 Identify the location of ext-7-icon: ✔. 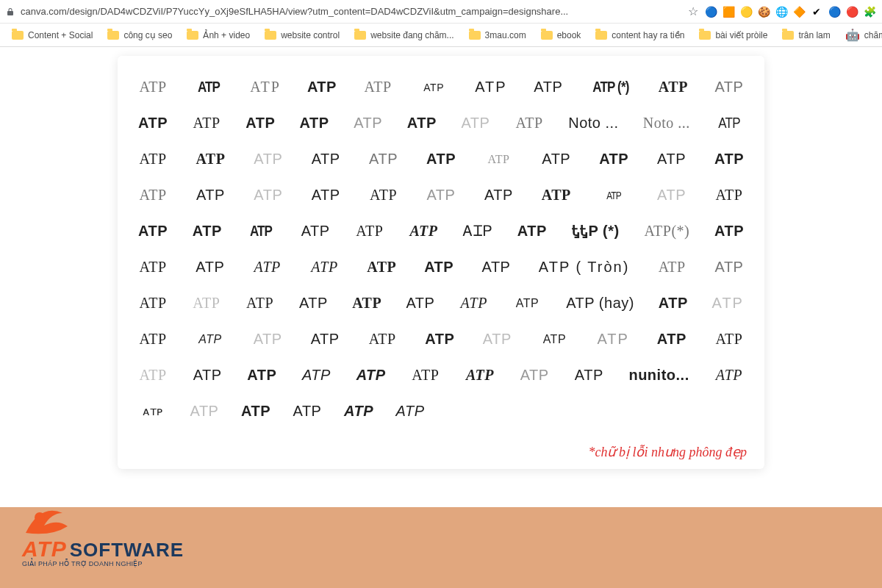
(817, 12).